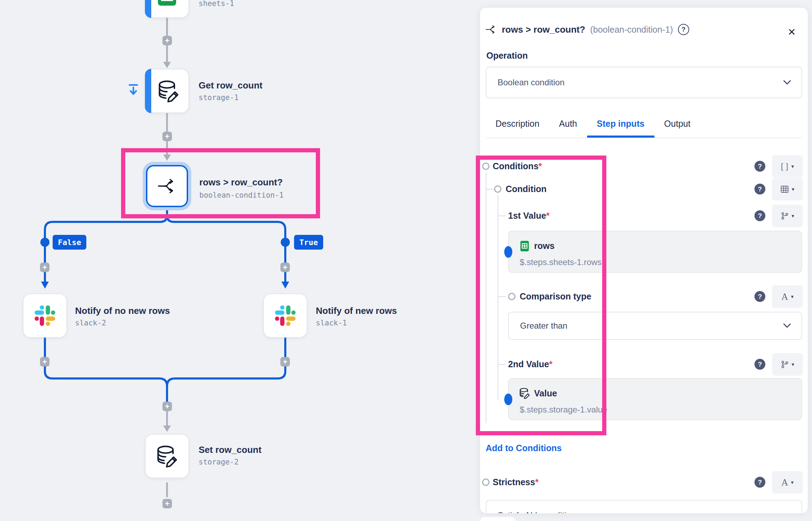 This screenshot has width=812, height=521. What do you see at coordinates (787, 166) in the screenshot?
I see `conditions-type-selector: [ ] ▾` at bounding box center [787, 166].